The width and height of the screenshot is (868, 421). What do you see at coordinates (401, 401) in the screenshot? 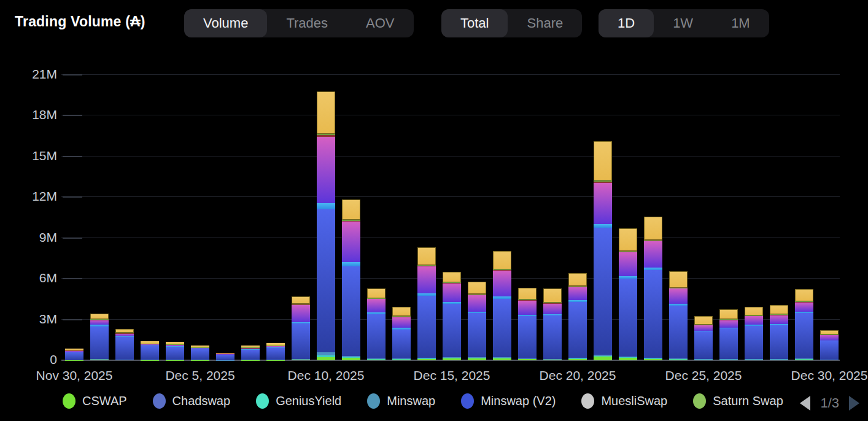
I see `legend-item-minswap: Minswap` at bounding box center [401, 401].